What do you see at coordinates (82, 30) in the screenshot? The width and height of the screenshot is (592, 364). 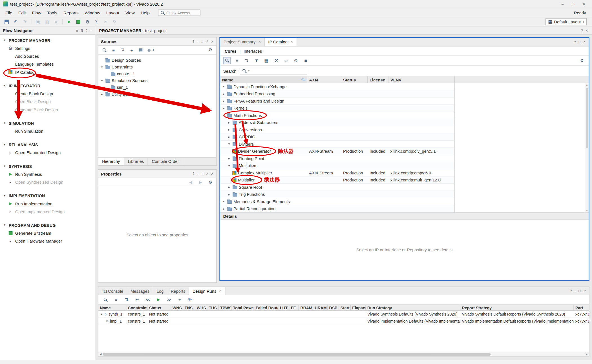 I see `expand-all-icon: ⇅` at bounding box center [82, 30].